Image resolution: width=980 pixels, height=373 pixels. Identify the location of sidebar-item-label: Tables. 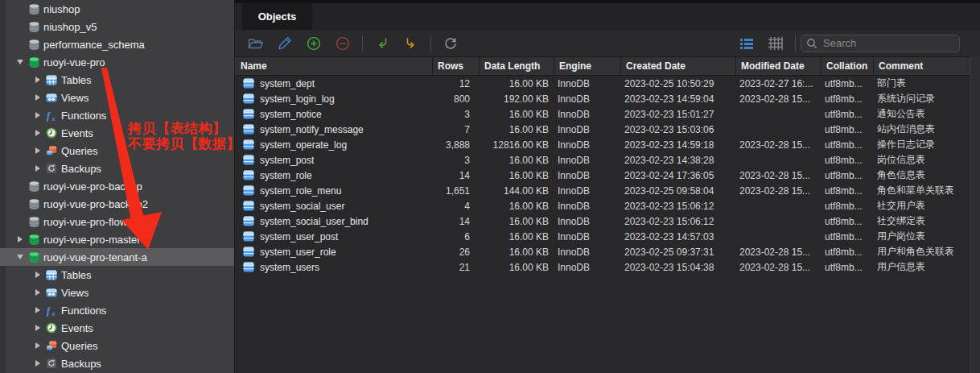
(76, 81).